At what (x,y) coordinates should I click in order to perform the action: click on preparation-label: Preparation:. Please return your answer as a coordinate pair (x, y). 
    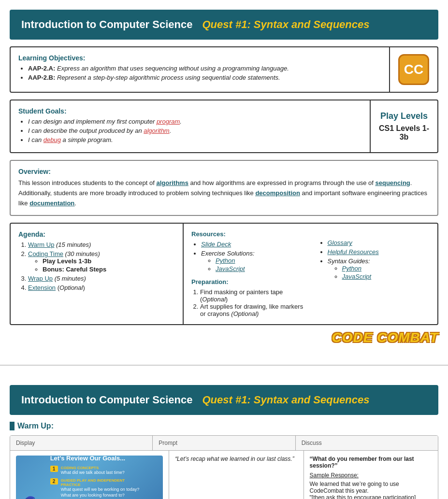
    Looking at the image, I should click on (247, 282).